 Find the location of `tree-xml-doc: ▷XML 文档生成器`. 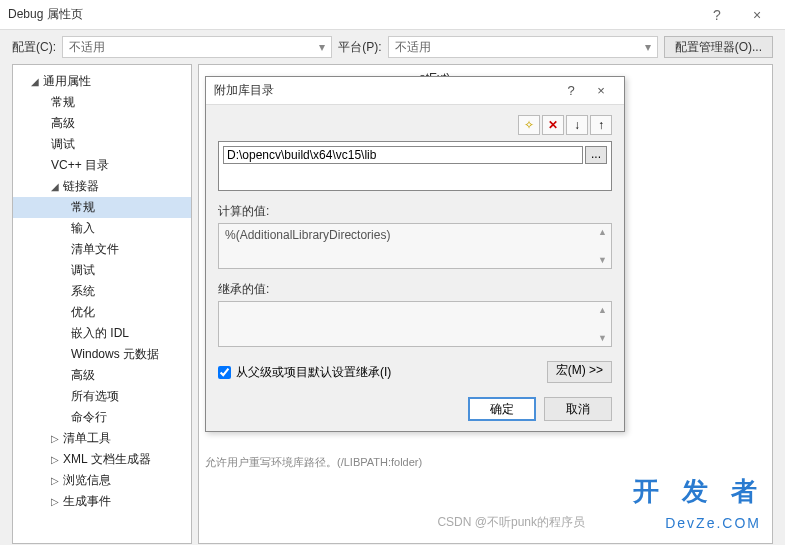

tree-xml-doc: ▷XML 文档生成器 is located at coordinates (102, 460).